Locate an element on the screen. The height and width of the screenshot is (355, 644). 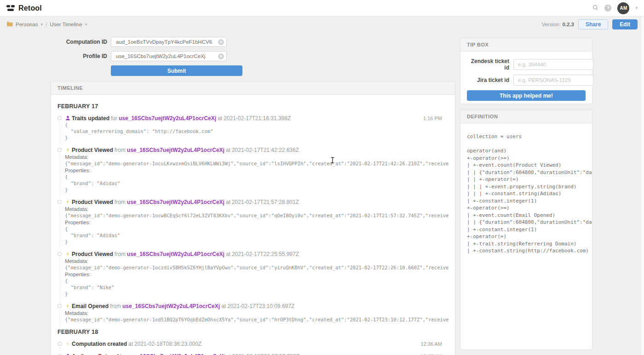
share-button: Share is located at coordinates (593, 24).